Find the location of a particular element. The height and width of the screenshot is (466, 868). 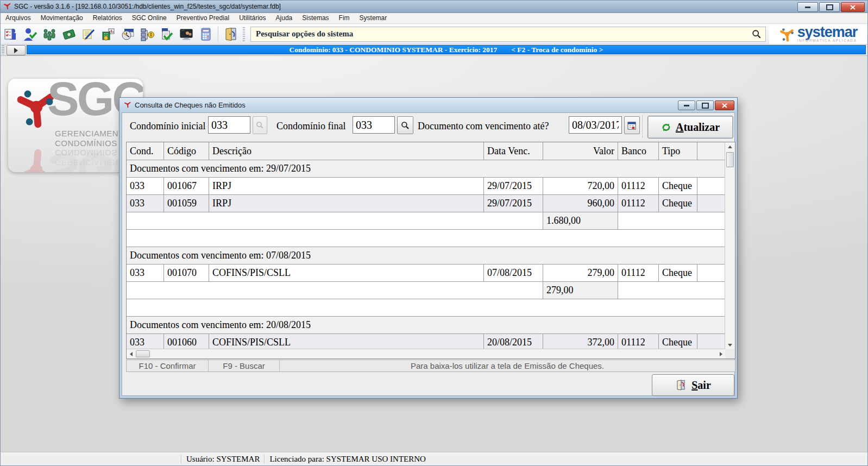

vencimento-date-input is located at coordinates (595, 125).